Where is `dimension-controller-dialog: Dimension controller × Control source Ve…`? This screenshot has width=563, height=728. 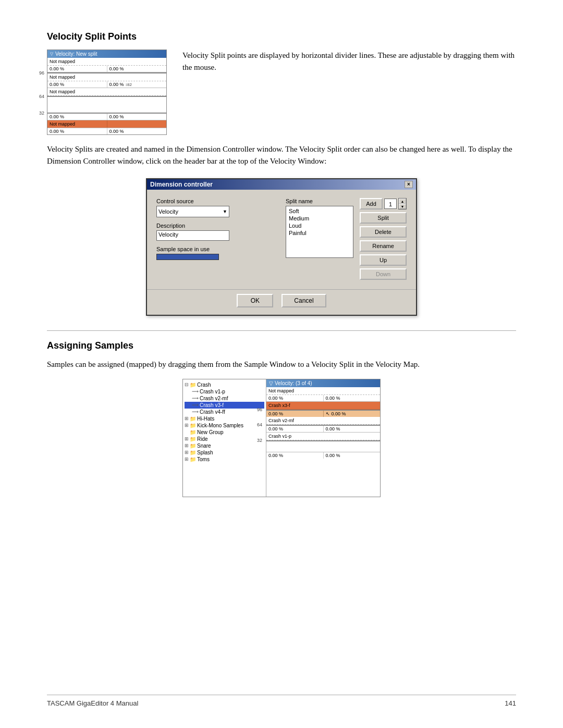
dimension-controller-dialog: Dimension controller × Control source Ve… is located at coordinates (282, 247).